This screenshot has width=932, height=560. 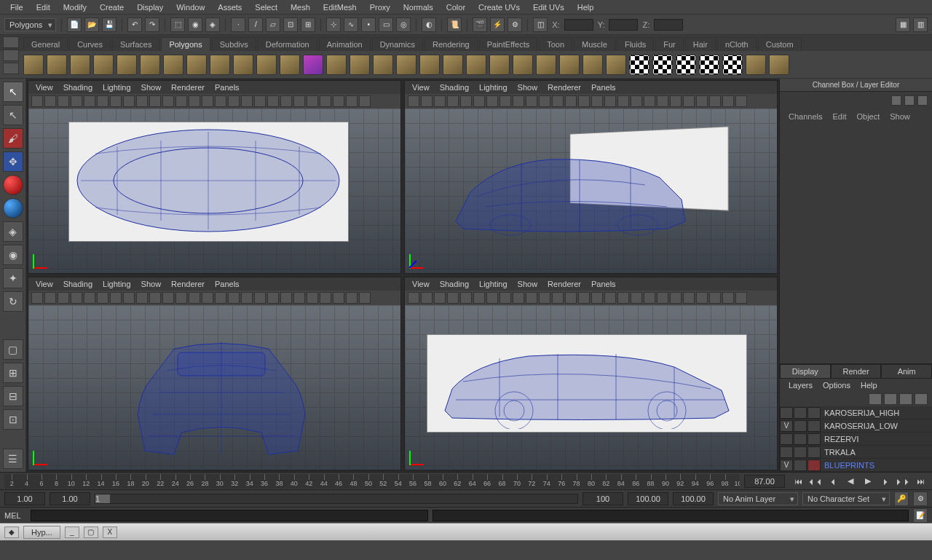 I want to click on snap-point-icon: •, so click(x=368, y=25).